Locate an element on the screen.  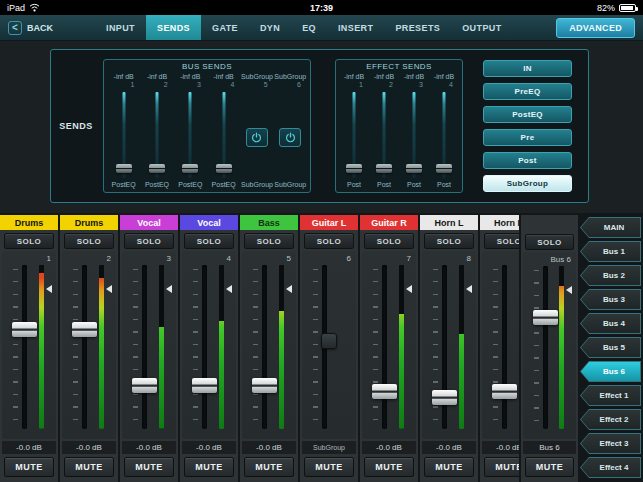
sidebar-item-bus-1: Bus 1 is located at coordinates (610, 252).